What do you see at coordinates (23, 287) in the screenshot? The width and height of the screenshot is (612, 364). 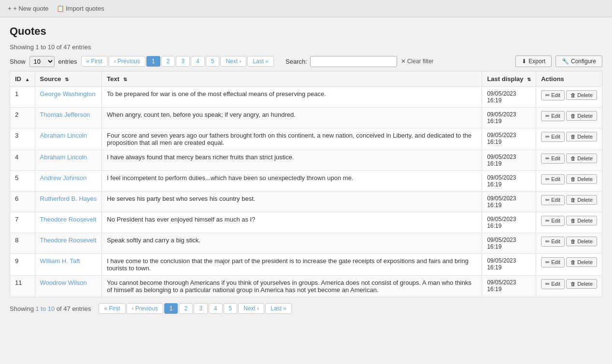 I see `cell-id: 11` at bounding box center [23, 287].